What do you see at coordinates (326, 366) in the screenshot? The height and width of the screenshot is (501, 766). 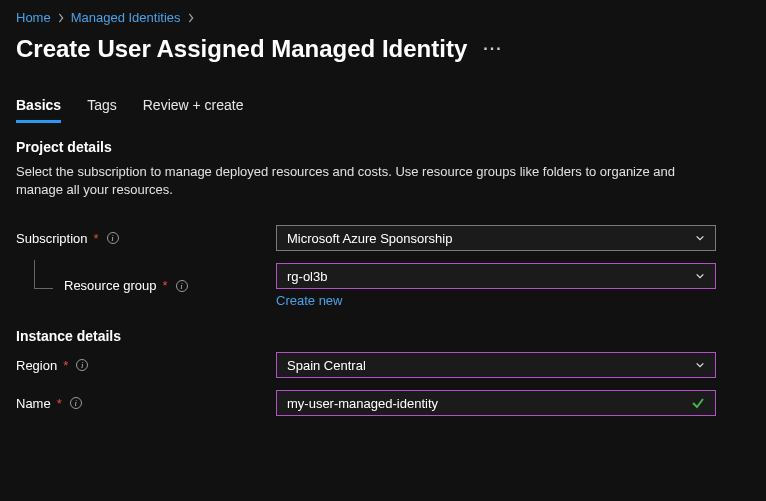 I see `region-value: Spain Central` at bounding box center [326, 366].